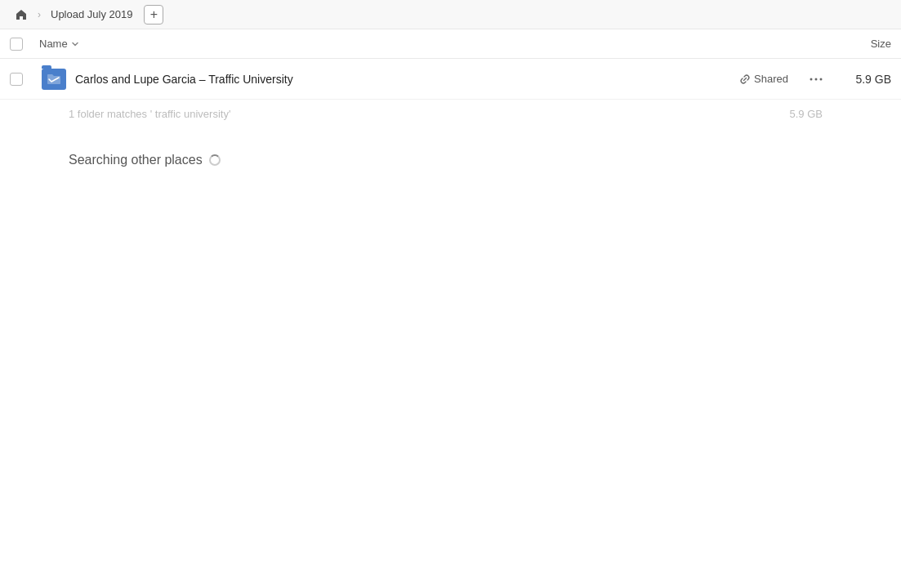 Image resolution: width=901 pixels, height=588 pixels. What do you see at coordinates (811, 114) in the screenshot?
I see `search-info-size: 5.9 GB` at bounding box center [811, 114].